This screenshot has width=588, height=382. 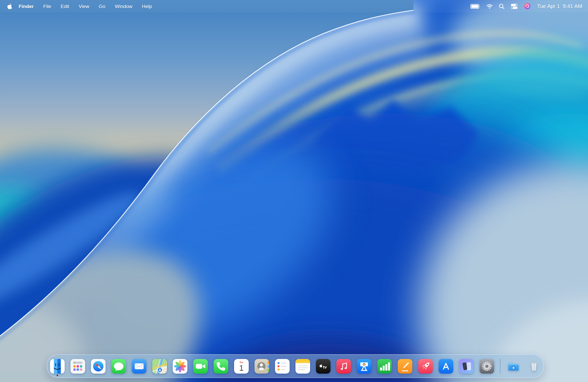 I want to click on dock-item-iphone-mirroring, so click(x=466, y=366).